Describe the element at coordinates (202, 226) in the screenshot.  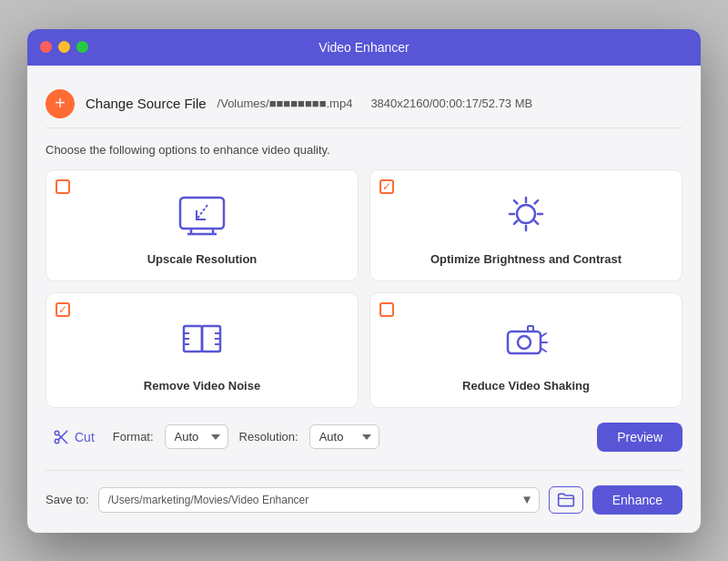
I see `option-upscale: Upscale Resolution` at that location.